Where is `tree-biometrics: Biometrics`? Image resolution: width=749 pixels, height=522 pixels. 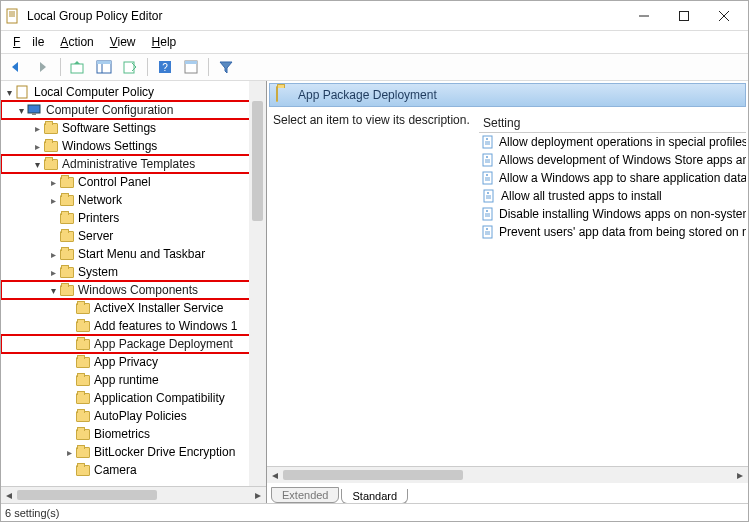 tree-biometrics: Biometrics is located at coordinates (134, 434).